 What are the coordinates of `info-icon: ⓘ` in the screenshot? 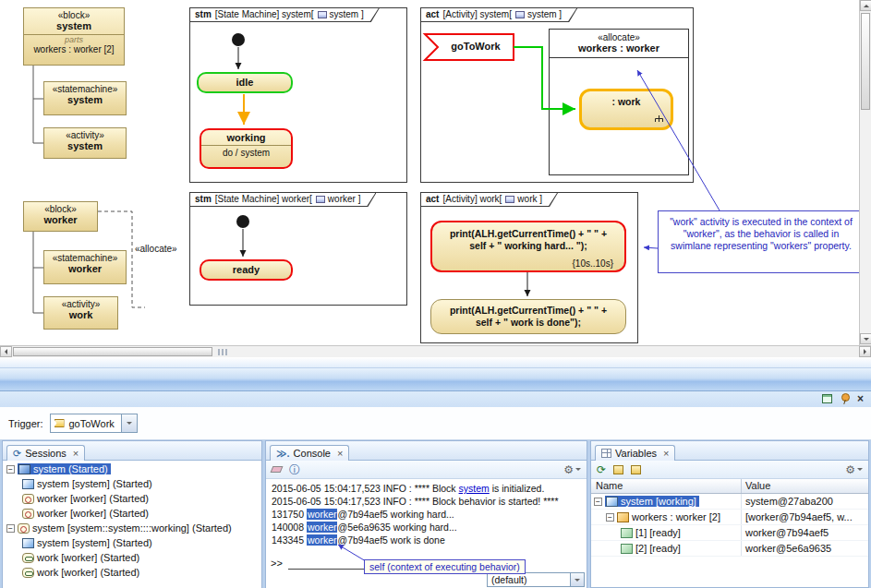 It's located at (295, 470).